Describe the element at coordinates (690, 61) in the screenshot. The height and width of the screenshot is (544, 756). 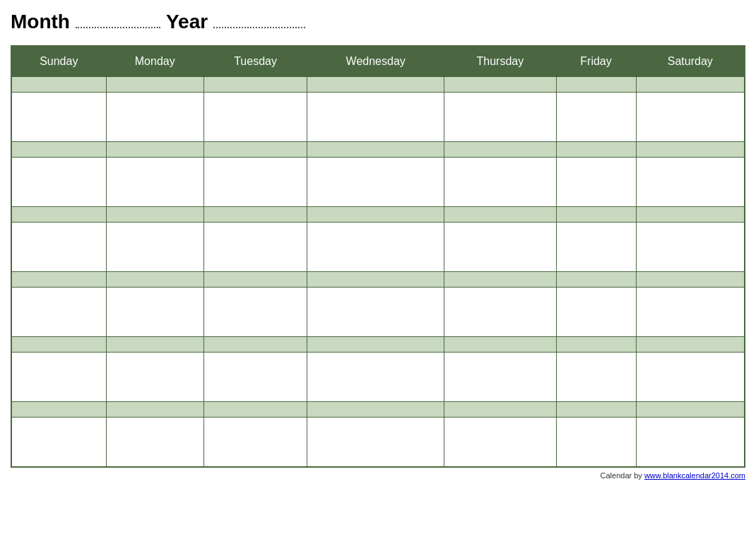
I see `col-saturday: Saturday` at that location.